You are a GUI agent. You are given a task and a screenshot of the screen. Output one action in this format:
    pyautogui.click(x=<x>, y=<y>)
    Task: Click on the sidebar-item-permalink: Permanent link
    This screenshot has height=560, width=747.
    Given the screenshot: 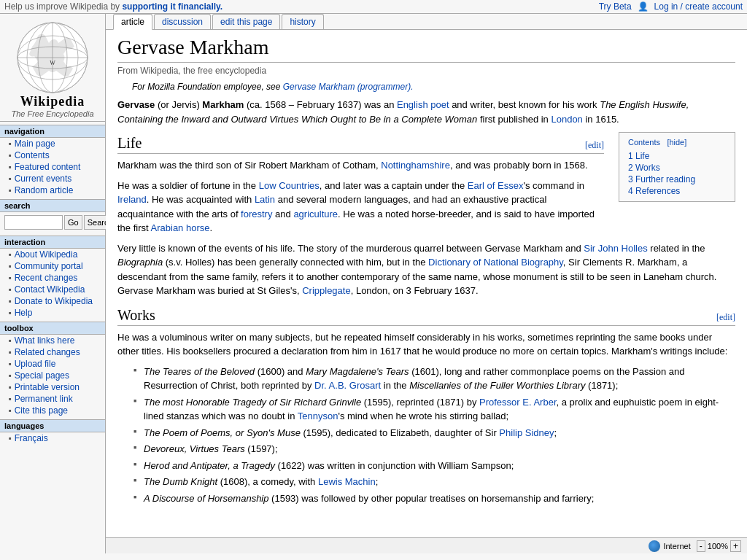 What is the action you would take?
    pyautogui.click(x=53, y=399)
    